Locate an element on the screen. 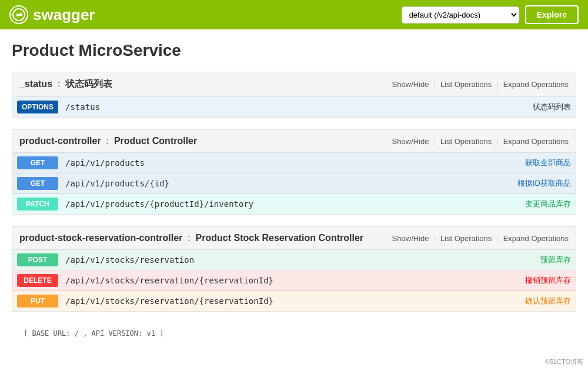 The height and width of the screenshot is (371, 588). operation-row: PUT /api/v1/stocks/reservation/{reservat… is located at coordinates (294, 301).